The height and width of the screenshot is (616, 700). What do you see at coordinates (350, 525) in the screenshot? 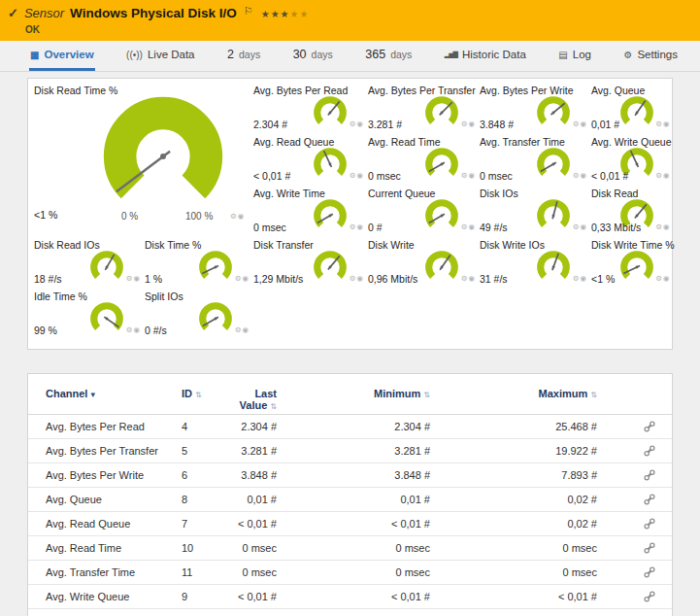
I see `channel-row: Avg. Read Queue 7 < 0,01 # < 0,01 # 0,02…` at bounding box center [350, 525].